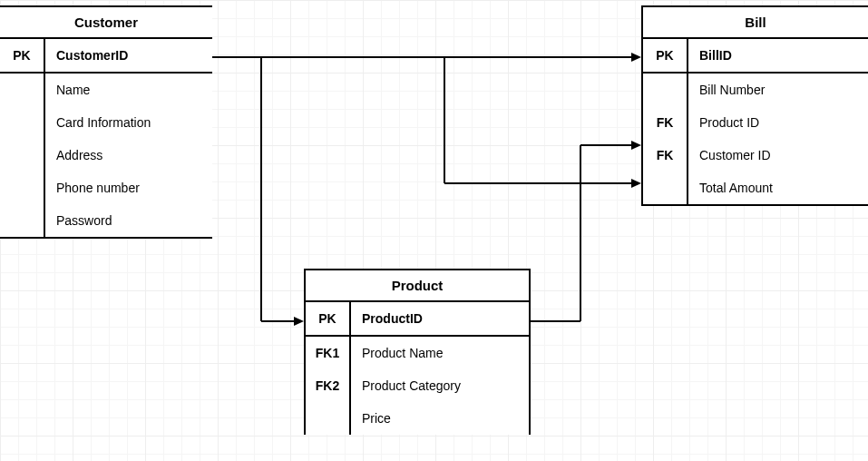 The image size is (868, 461). I want to click on entity-row: Total Amount, so click(756, 188).